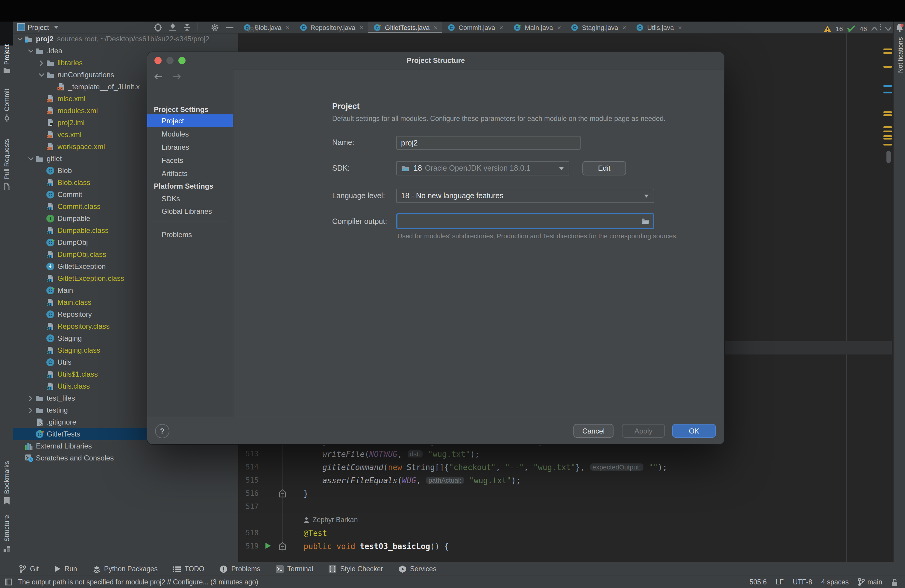 The height and width of the screenshot is (588, 905). I want to click on toolwindow-toggle-icon, so click(8, 582).